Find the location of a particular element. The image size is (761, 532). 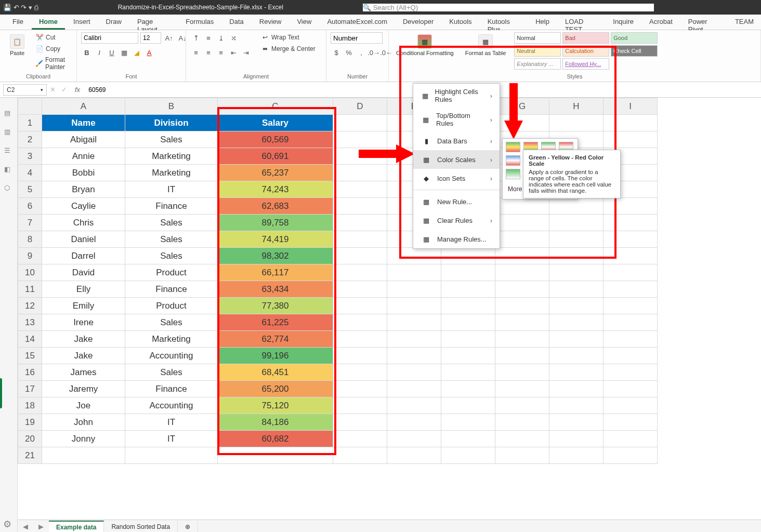

cell-C14: 62,774 is located at coordinates (275, 339).